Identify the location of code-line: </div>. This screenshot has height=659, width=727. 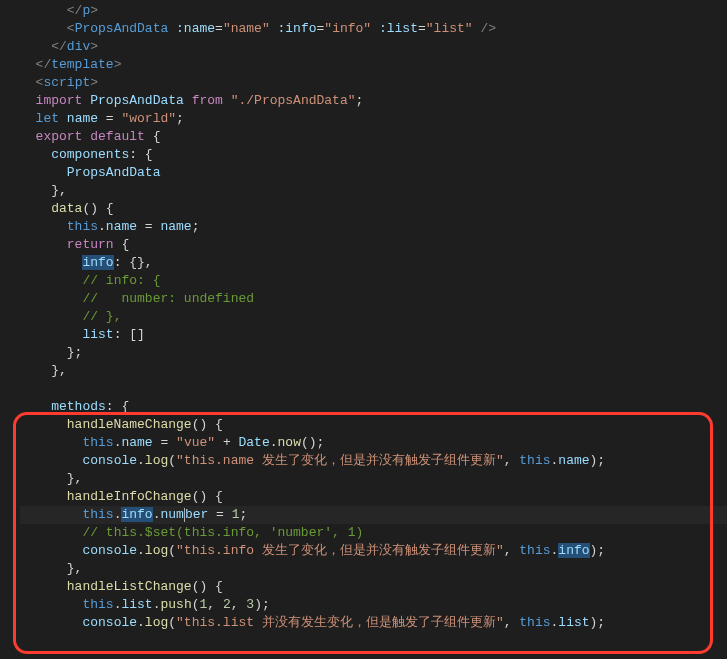
(374, 47).